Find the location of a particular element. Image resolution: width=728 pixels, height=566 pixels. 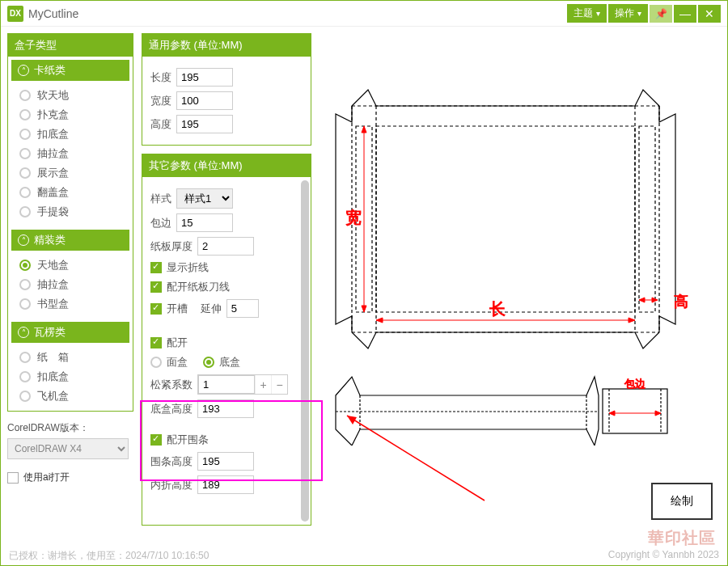

ai-checkbox is located at coordinates (13, 478).